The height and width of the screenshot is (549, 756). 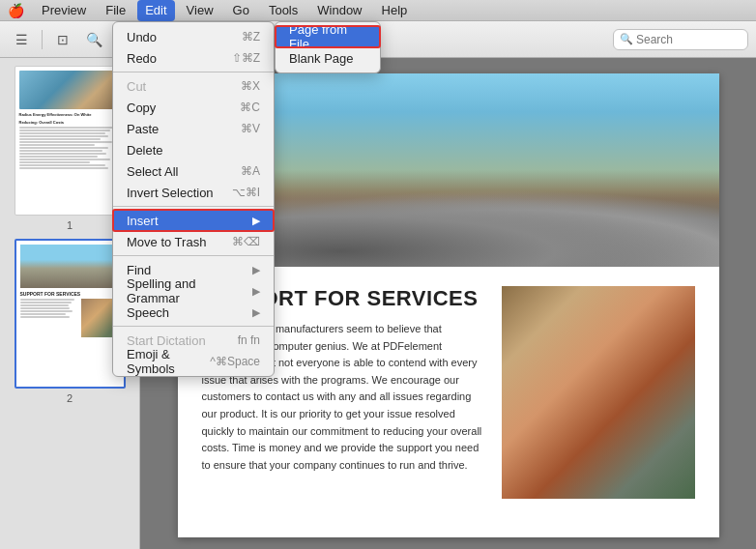 I want to click on menu-move-to-trash: Move to Trash ⌘⌫, so click(x=193, y=242).